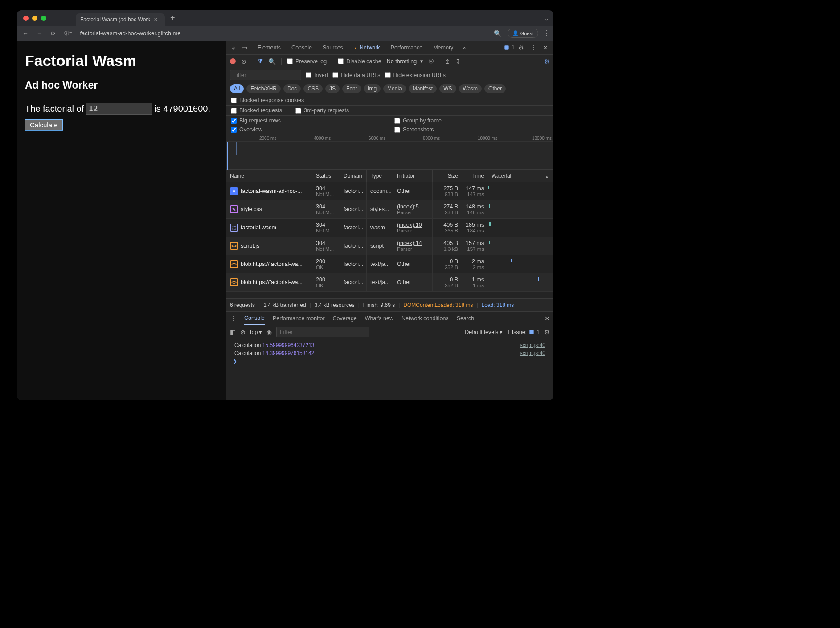 The width and height of the screenshot is (840, 628). Describe the element at coordinates (471, 130) in the screenshot. I see `screenshots-checkbox: Screenshots` at that location.